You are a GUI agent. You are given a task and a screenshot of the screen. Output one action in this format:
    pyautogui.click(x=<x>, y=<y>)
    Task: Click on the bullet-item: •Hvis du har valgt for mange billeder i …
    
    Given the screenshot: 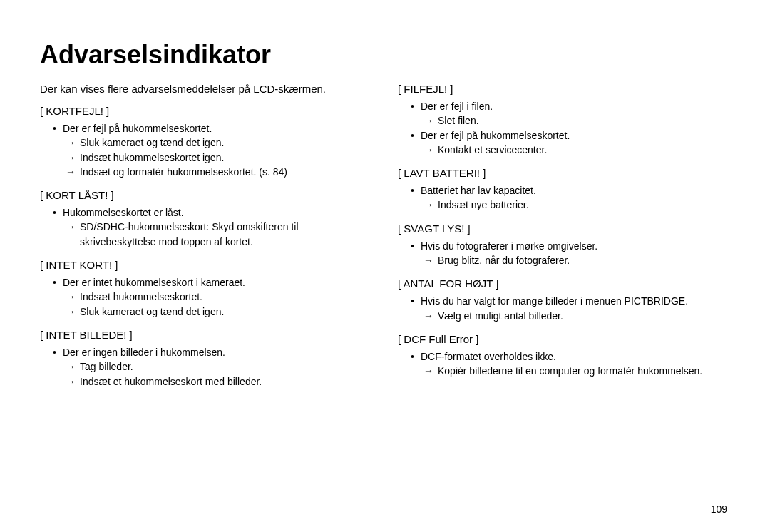 What is the action you would take?
    pyautogui.click(x=569, y=301)
    